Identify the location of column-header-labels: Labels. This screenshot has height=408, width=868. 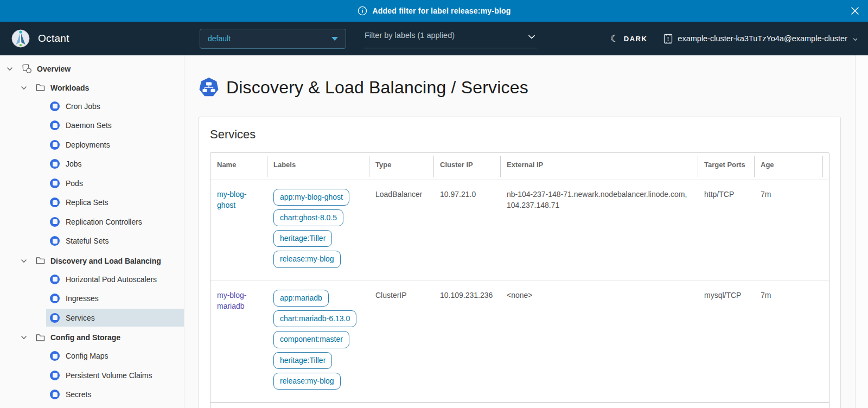
(318, 166).